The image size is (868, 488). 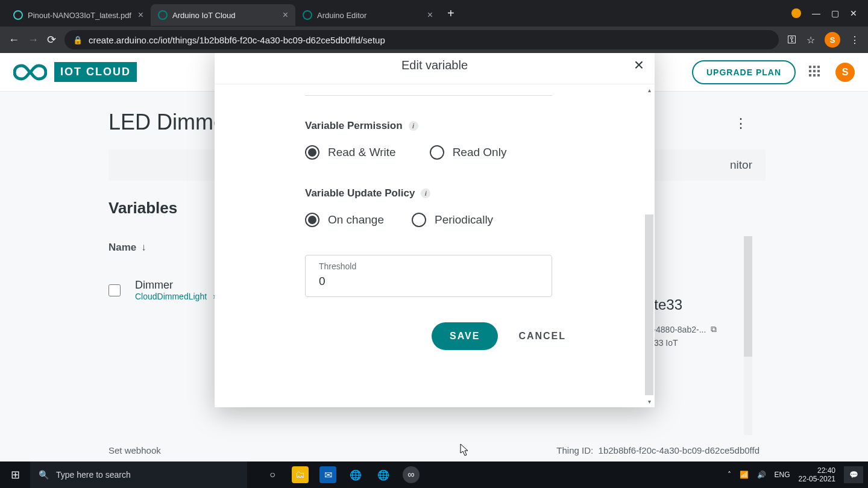 What do you see at coordinates (714, 329) in the screenshot?
I see `copy-icon: ⧉` at bounding box center [714, 329].